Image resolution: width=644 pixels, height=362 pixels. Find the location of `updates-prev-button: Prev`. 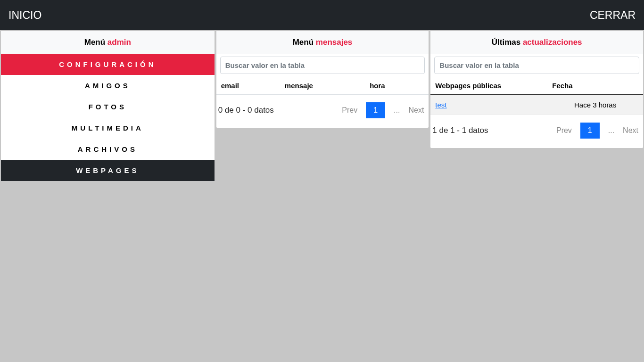

updates-prev-button: Prev is located at coordinates (564, 131).